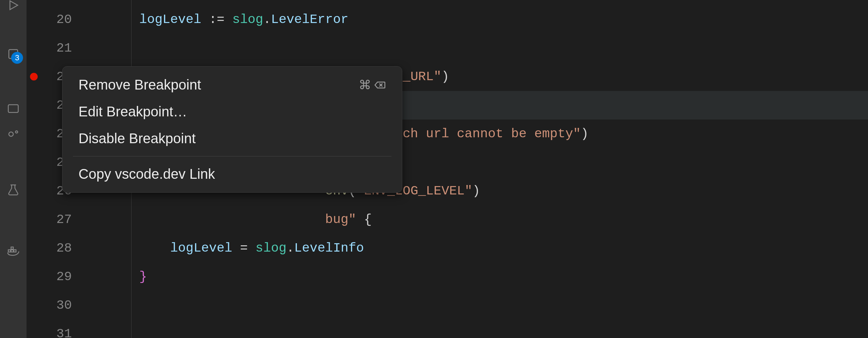  I want to click on activity-badge: 3, so click(17, 58).